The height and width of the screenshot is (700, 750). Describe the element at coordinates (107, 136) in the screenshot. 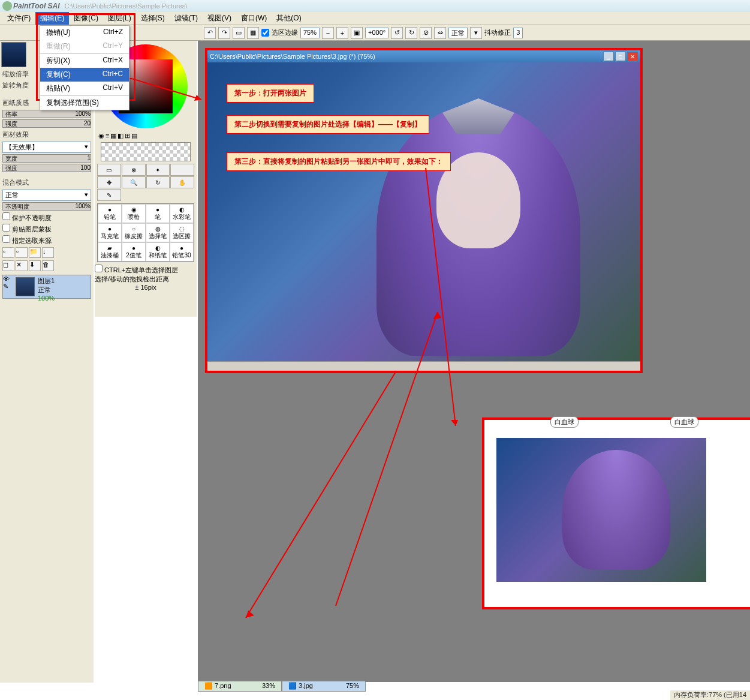

I see `rgb-icon: ≡` at that location.